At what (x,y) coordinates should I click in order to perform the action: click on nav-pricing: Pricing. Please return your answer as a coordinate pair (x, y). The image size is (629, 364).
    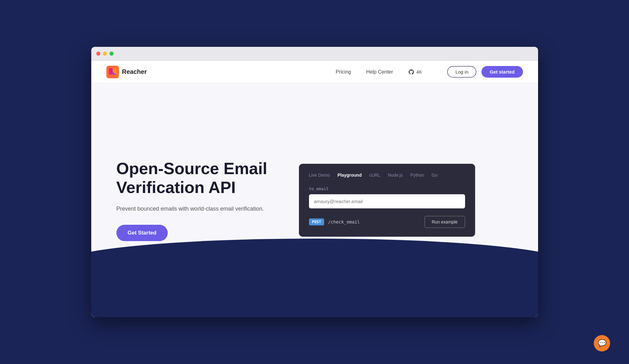
    Looking at the image, I should click on (344, 72).